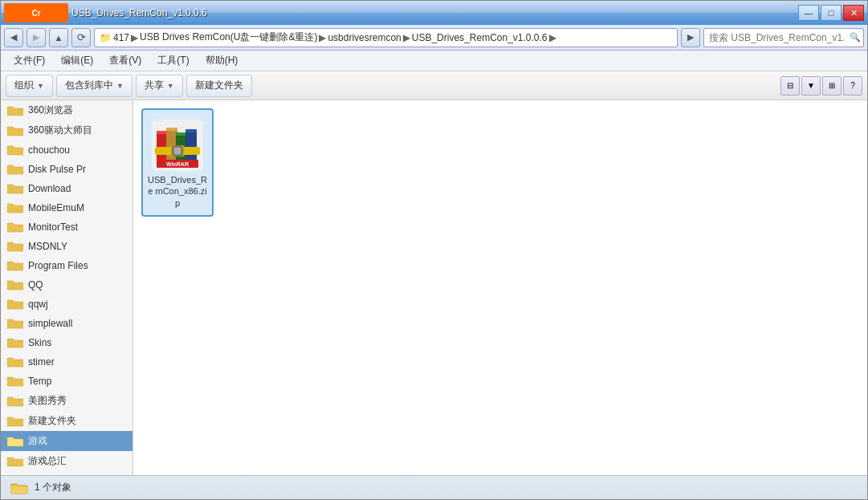  Describe the element at coordinates (784, 38) in the screenshot. I see `search-input` at that location.